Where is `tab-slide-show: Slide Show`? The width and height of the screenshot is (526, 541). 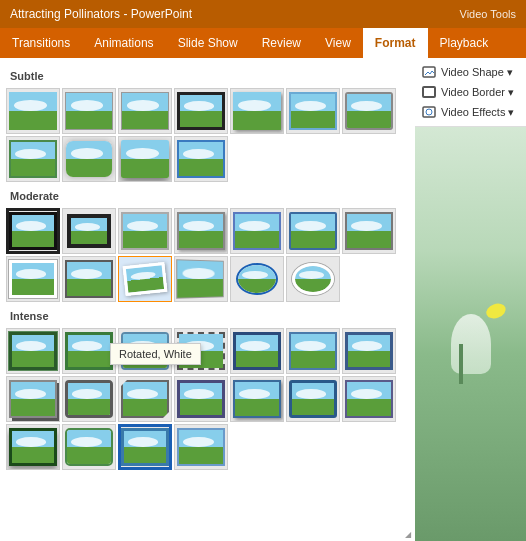 tab-slide-show: Slide Show is located at coordinates (208, 43).